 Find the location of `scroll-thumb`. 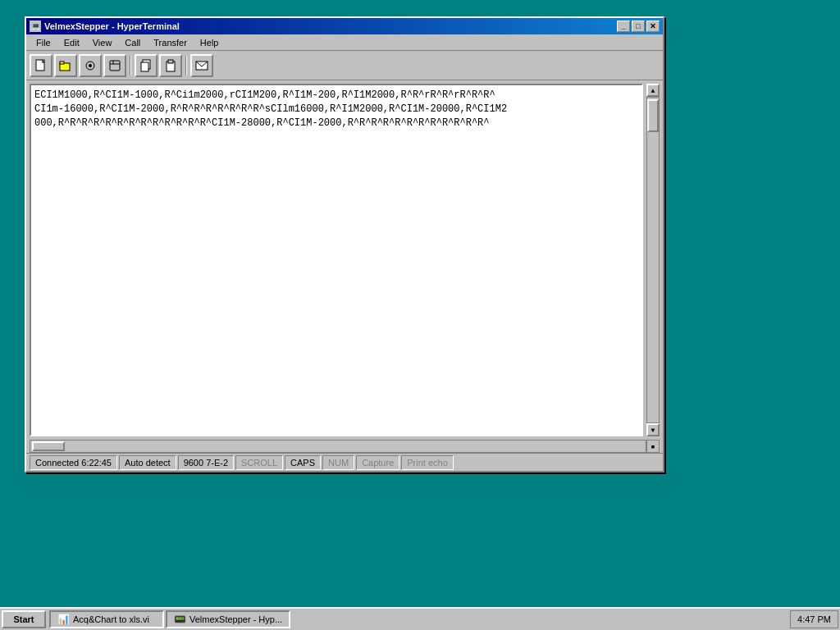

scroll-thumb is located at coordinates (653, 116).